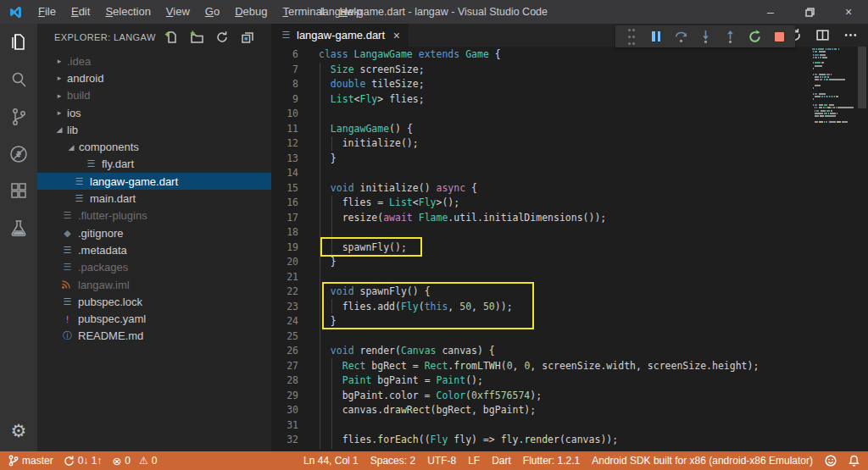  I want to click on split-editor-icon, so click(822, 36).